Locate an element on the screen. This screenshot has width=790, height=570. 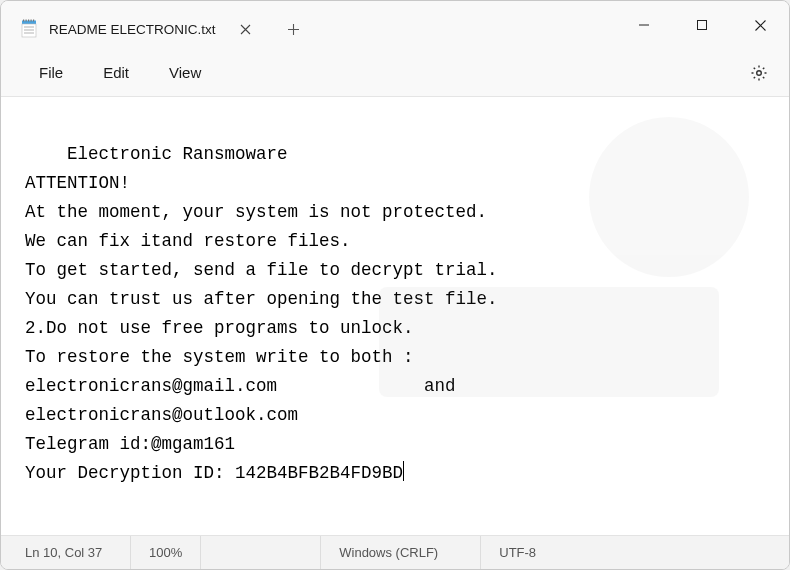
window-controls is located at coordinates (702, 25).